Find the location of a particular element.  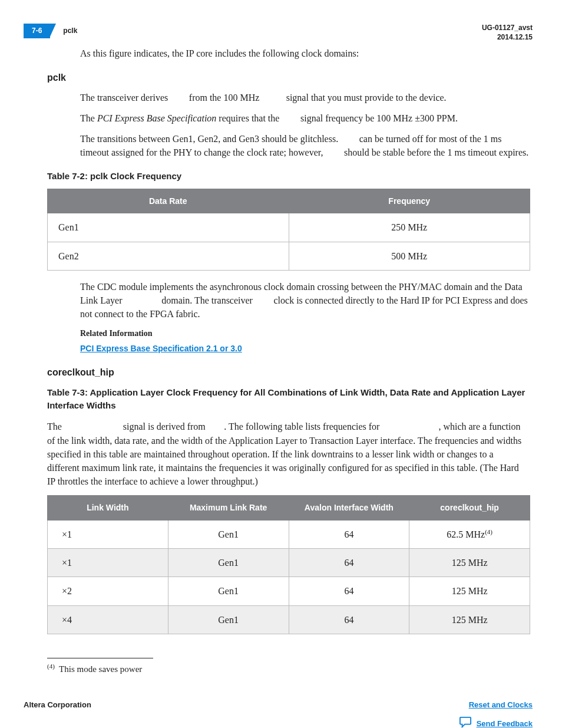

cell: 500 MHz is located at coordinates (409, 256).